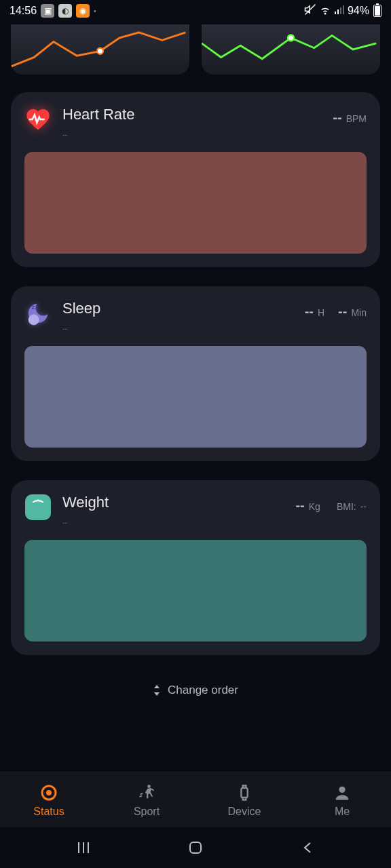 Image resolution: width=391 pixels, height=868 pixels. What do you see at coordinates (174, 522) in the screenshot?
I see `weight-subtitle: --` at bounding box center [174, 522].